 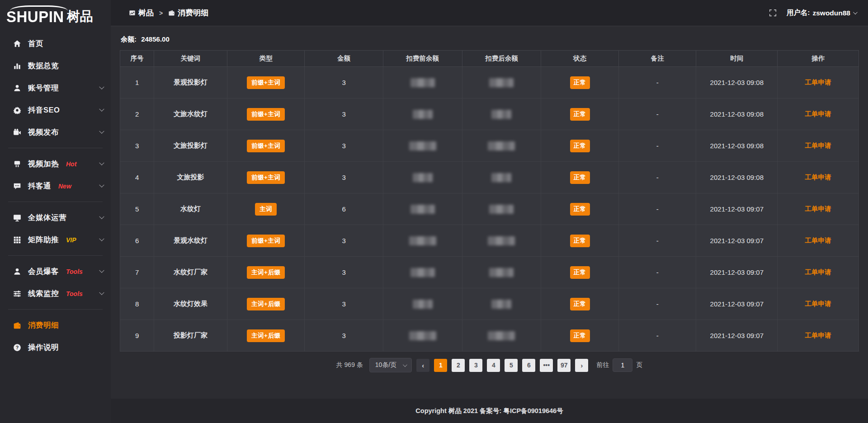 What do you see at coordinates (821, 13) in the screenshot?
I see `user-menu: 用户名: zswodun88` at bounding box center [821, 13].